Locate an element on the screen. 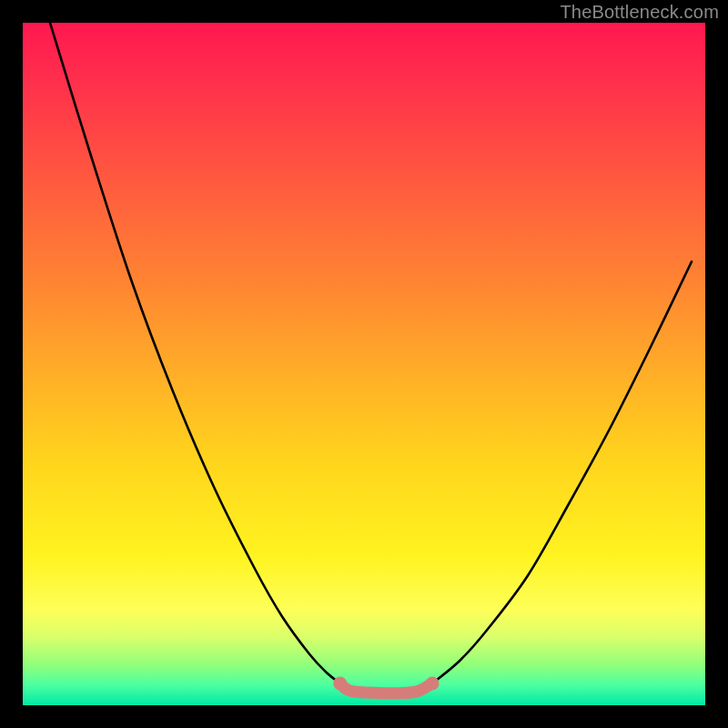  curve-valley is located at coordinates (386, 688).